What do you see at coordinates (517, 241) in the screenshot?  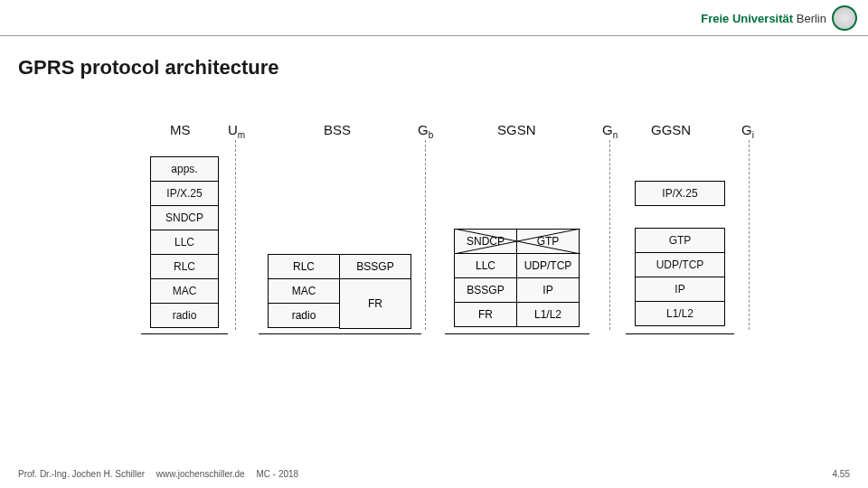 I see `sgsn-cross-icon` at bounding box center [517, 241].